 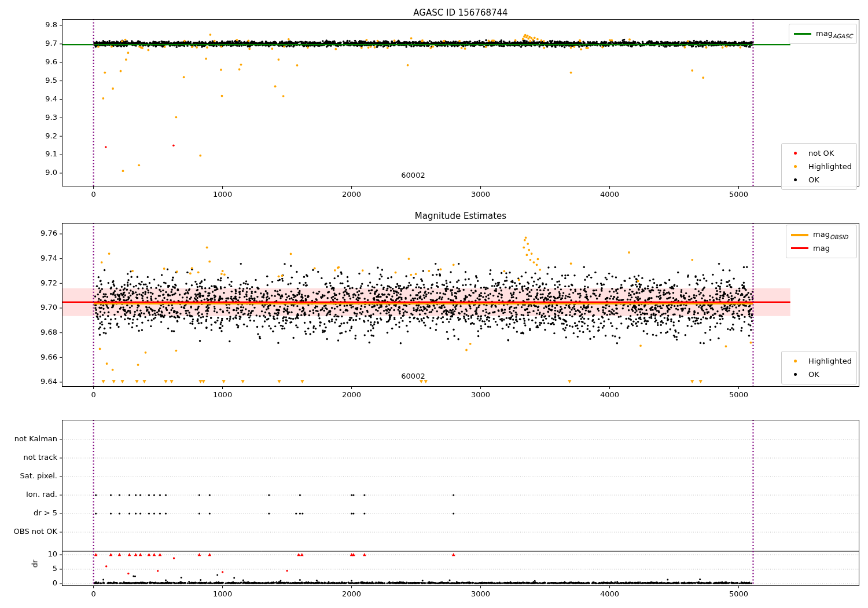 I want to click on obsid-annotation-middle: 60002, so click(x=413, y=376).